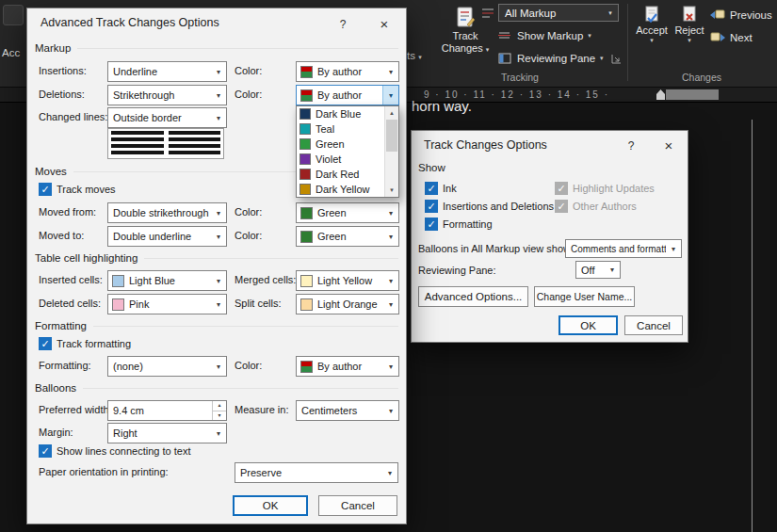 This screenshot has height=532, width=777. Describe the element at coordinates (661, 94) in the screenshot. I see `indent-marker-icon` at that location.